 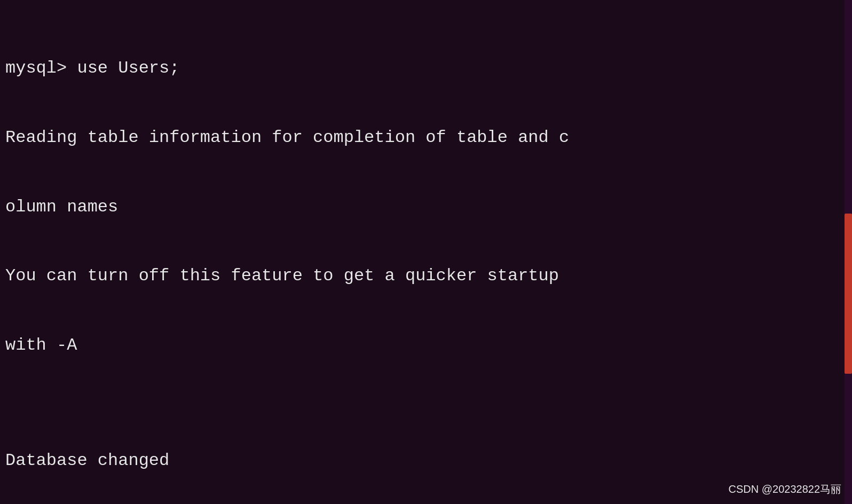 What do you see at coordinates (848, 252) in the screenshot?
I see `scrollbar` at bounding box center [848, 252].